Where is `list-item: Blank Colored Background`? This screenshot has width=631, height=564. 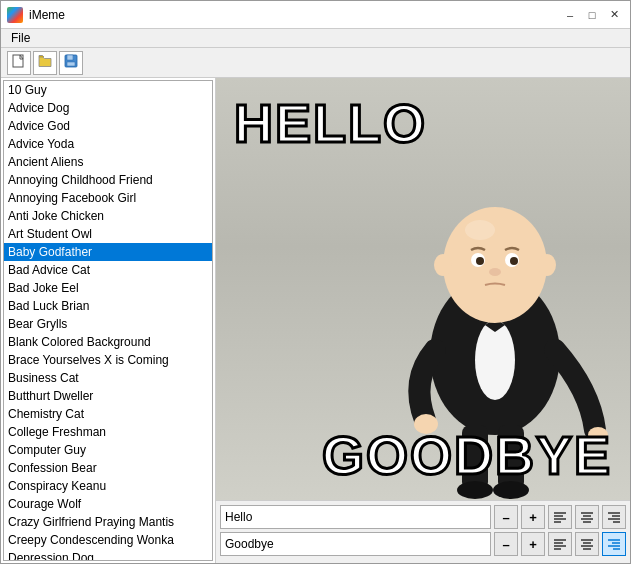
list-item: Blank Colored Background is located at coordinates (108, 342).